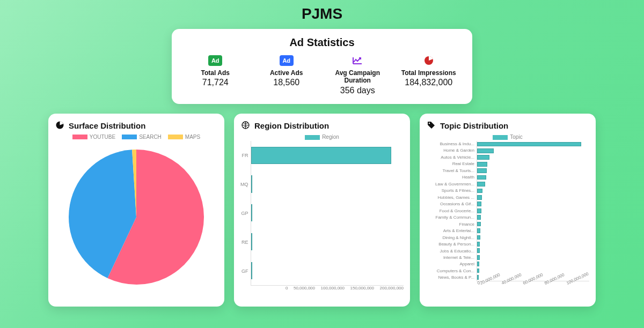  Describe the element at coordinates (304, 288) in the screenshot. I see `x-tick-label: 50,000,000` at that location.